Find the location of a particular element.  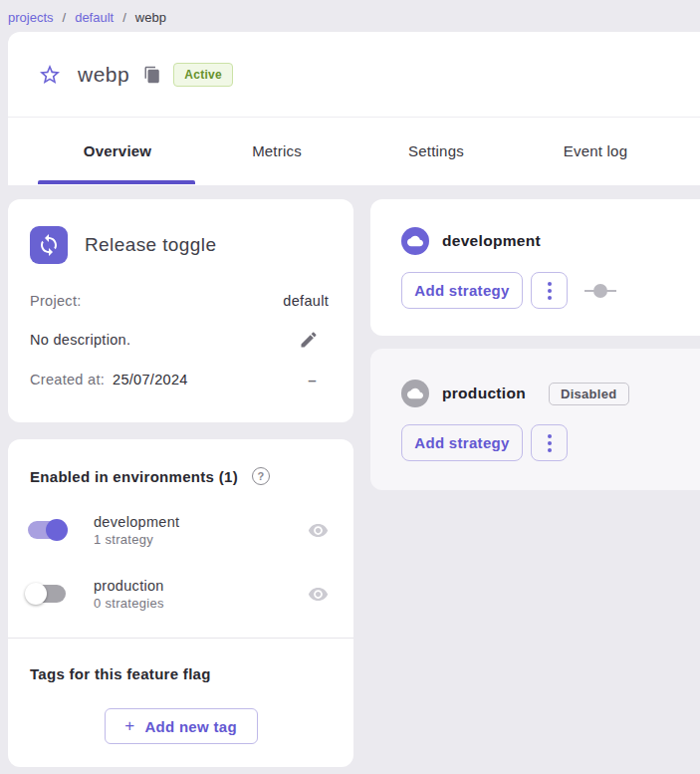

tab-label: Event log is located at coordinates (595, 151).